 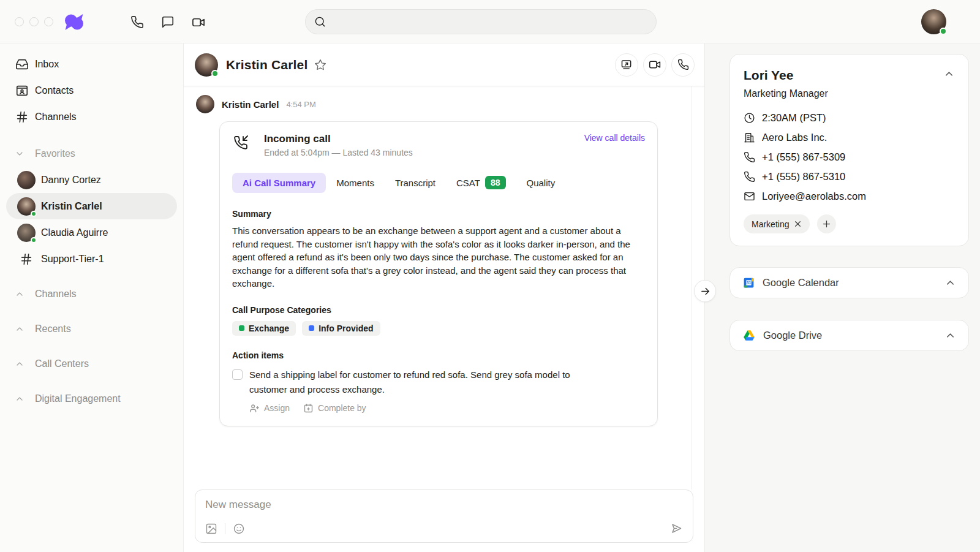 What do you see at coordinates (439, 310) in the screenshot?
I see `categories-heading: Call Purpose Categories` at bounding box center [439, 310].